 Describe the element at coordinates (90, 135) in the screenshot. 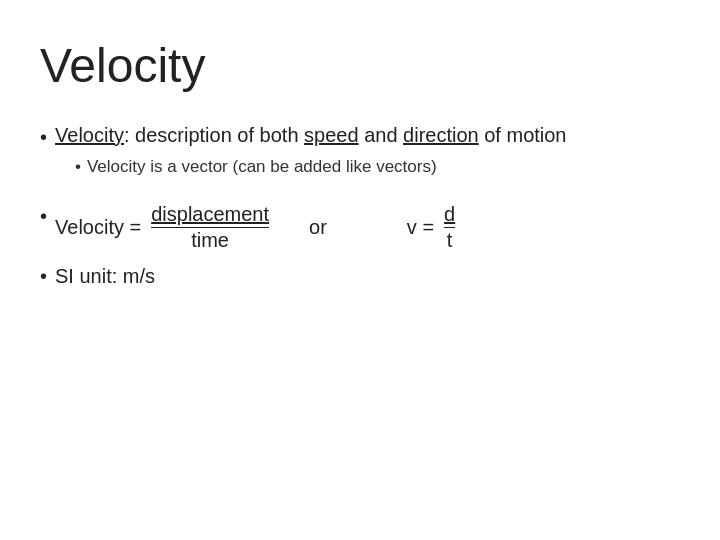

I see `velocity-label: Velocity` at that location.